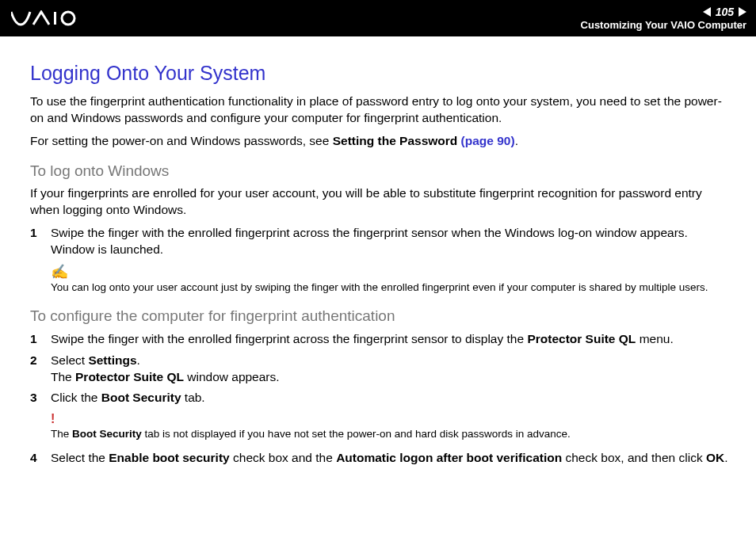 The height and width of the screenshot is (534, 756). What do you see at coordinates (707, 12) in the screenshot?
I see `prev-page-icon` at bounding box center [707, 12].